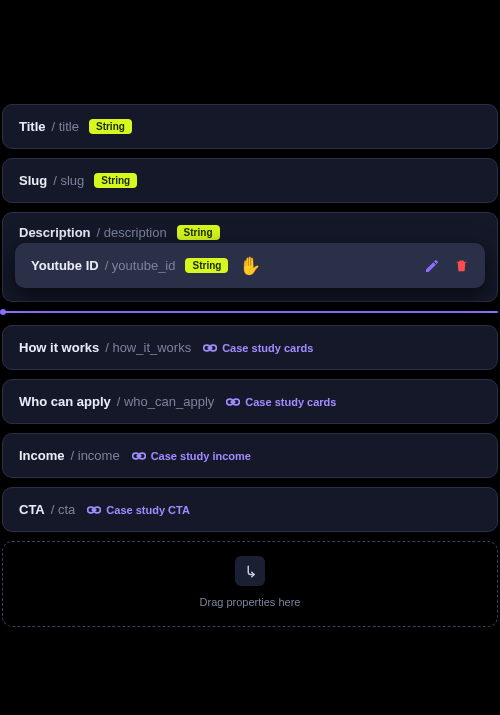 This screenshot has width=500, height=715. I want to click on type-ref-link: Case study CTA, so click(138, 510).